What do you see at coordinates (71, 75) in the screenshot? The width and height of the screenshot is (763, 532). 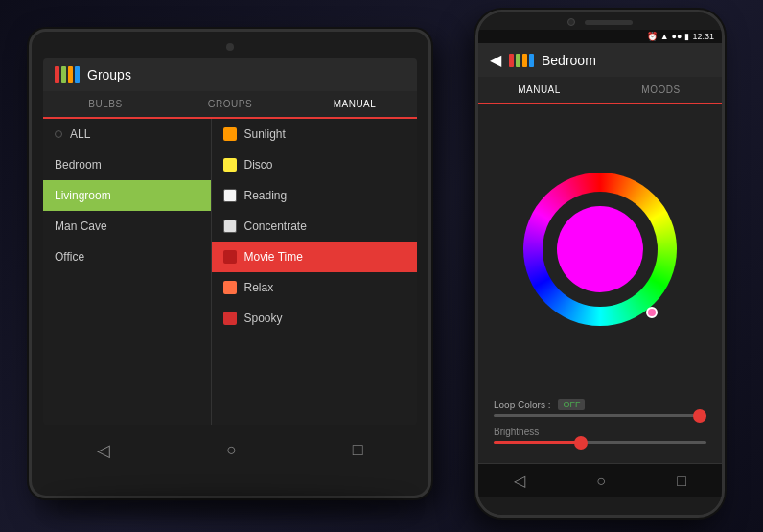 I see `icon-bar-orange` at bounding box center [71, 75].